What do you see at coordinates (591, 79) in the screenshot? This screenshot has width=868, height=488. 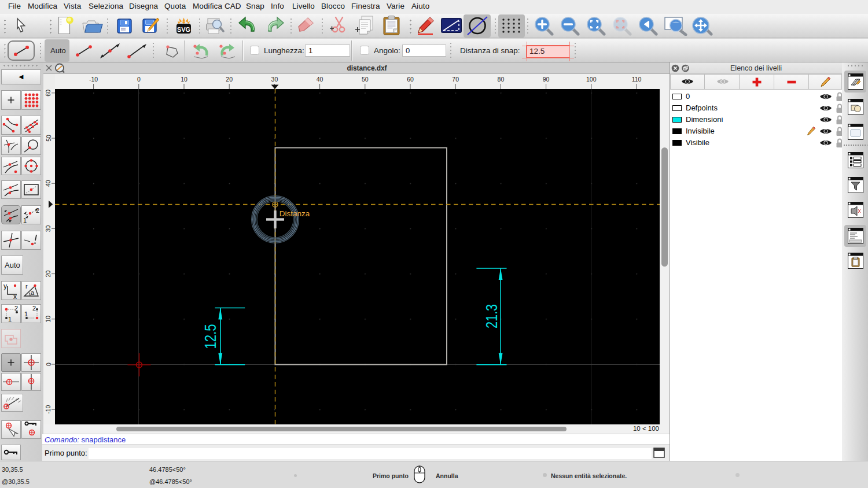 I see `svg-text: 100` at bounding box center [591, 79].